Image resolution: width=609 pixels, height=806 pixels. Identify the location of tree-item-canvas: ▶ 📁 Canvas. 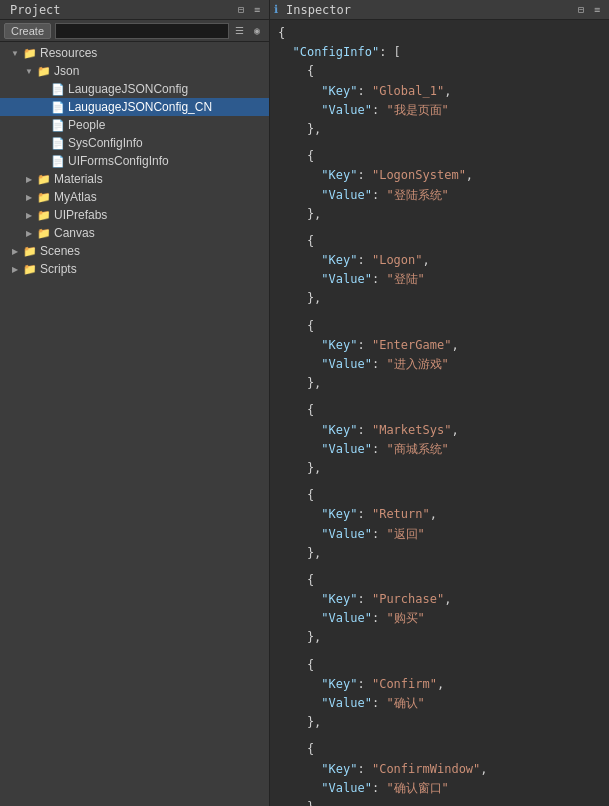
(134, 233).